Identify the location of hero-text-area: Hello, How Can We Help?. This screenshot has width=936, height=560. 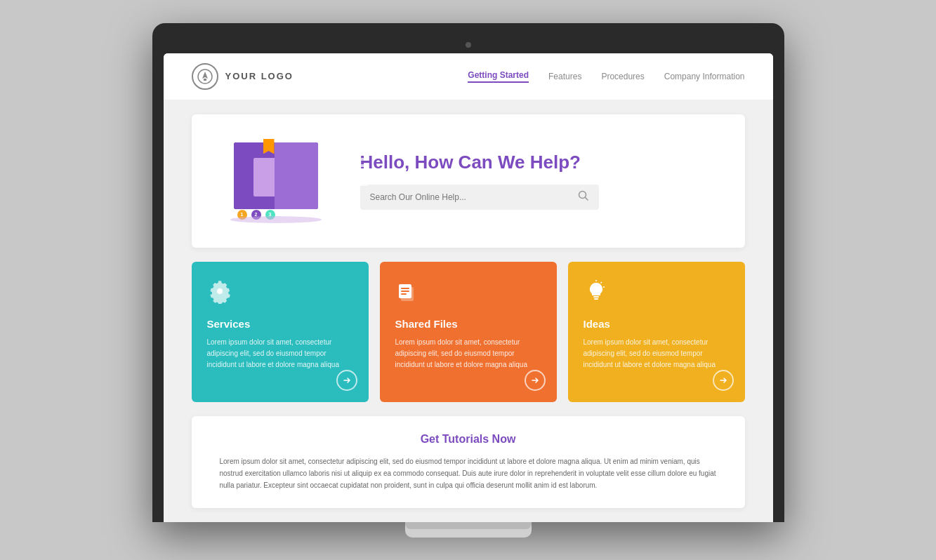
(539, 181).